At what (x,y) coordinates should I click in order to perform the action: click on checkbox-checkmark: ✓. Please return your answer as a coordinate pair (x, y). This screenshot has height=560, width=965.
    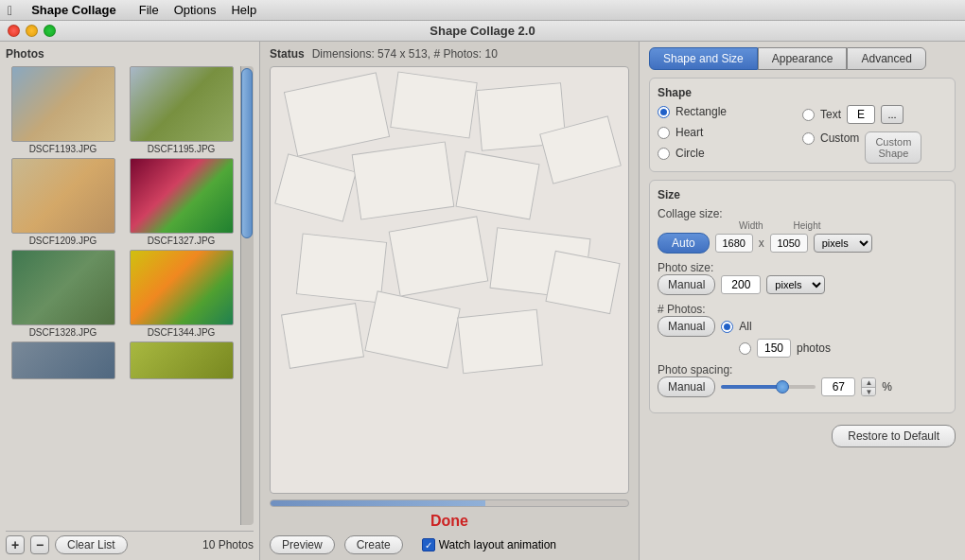
    Looking at the image, I should click on (429, 545).